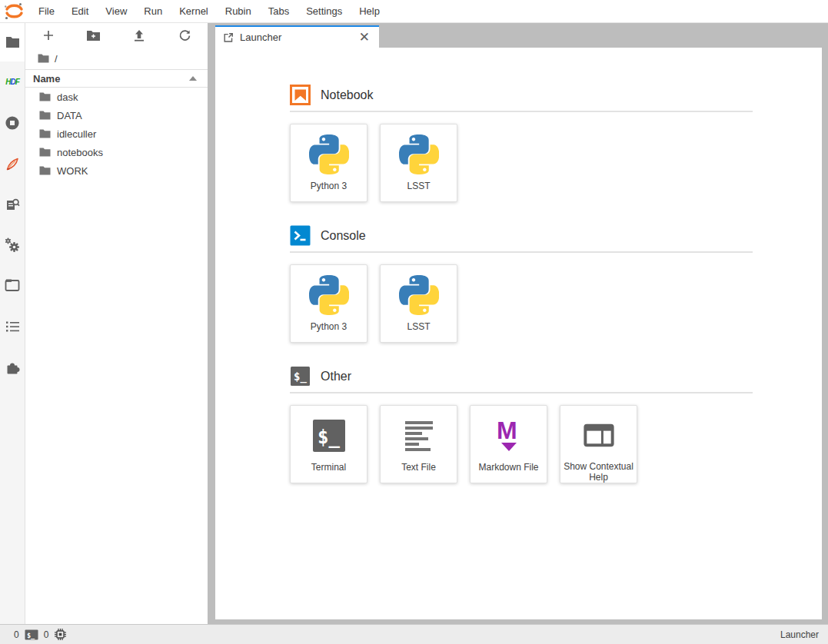  Describe the element at coordinates (364, 37) in the screenshot. I see `close-icon: ✕` at that location.